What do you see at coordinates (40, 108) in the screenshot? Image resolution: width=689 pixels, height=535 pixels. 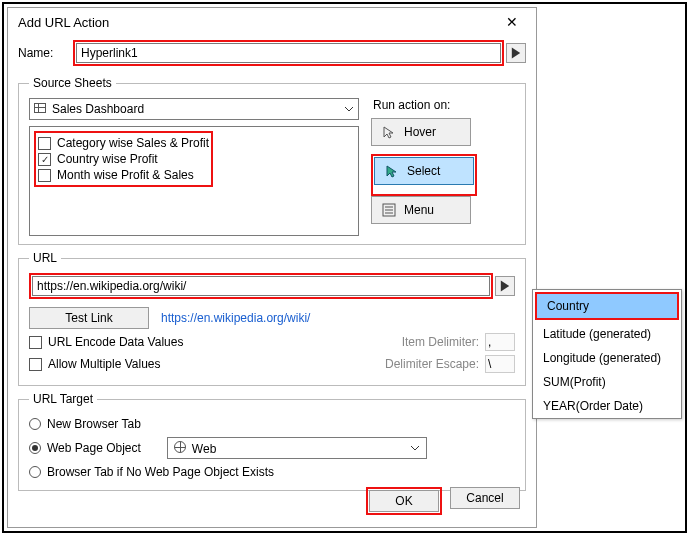 I see `dashboard-icon` at bounding box center [40, 108].